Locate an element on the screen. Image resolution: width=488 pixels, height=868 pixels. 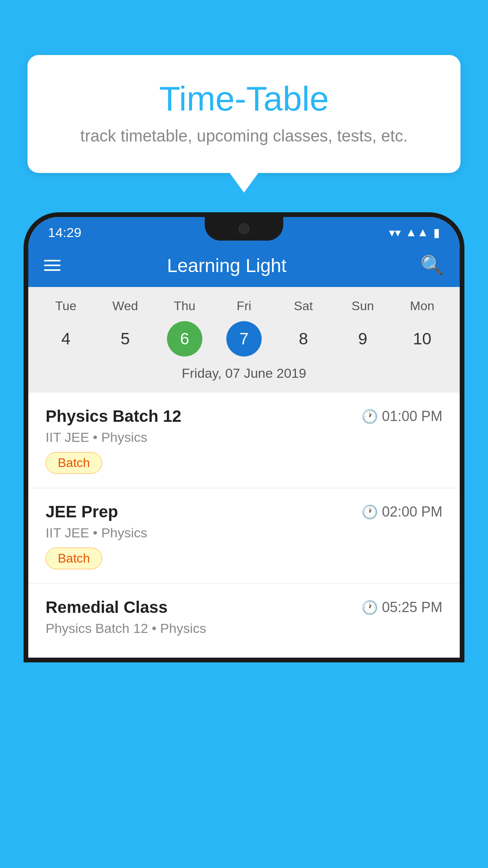
signal-icon: ▲▲ is located at coordinates (417, 232).